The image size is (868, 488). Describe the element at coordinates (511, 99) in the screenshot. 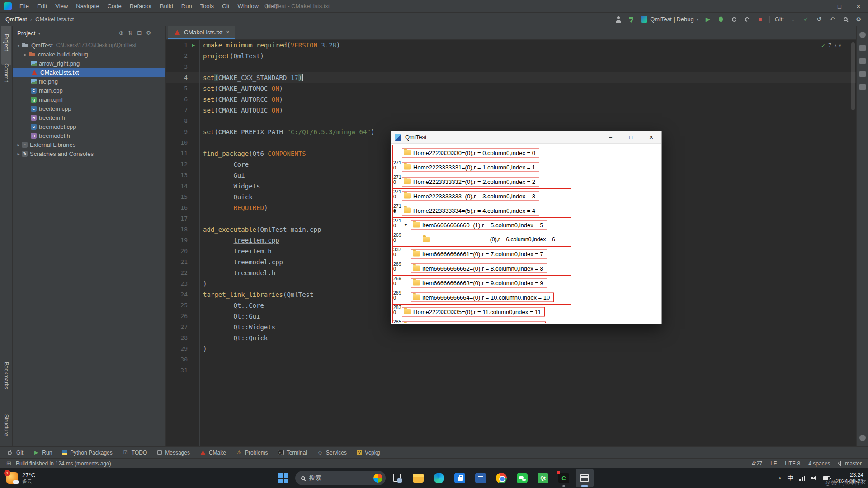

I see `code-line: 6set(CMAKE_AUTORCC ON)` at that location.